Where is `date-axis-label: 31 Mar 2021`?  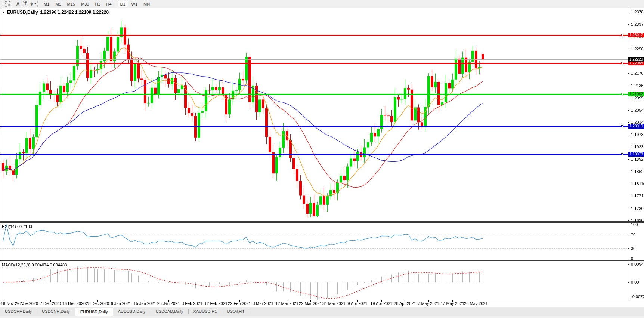
date-axis-label: 31 Mar 2021 is located at coordinates (334, 303).